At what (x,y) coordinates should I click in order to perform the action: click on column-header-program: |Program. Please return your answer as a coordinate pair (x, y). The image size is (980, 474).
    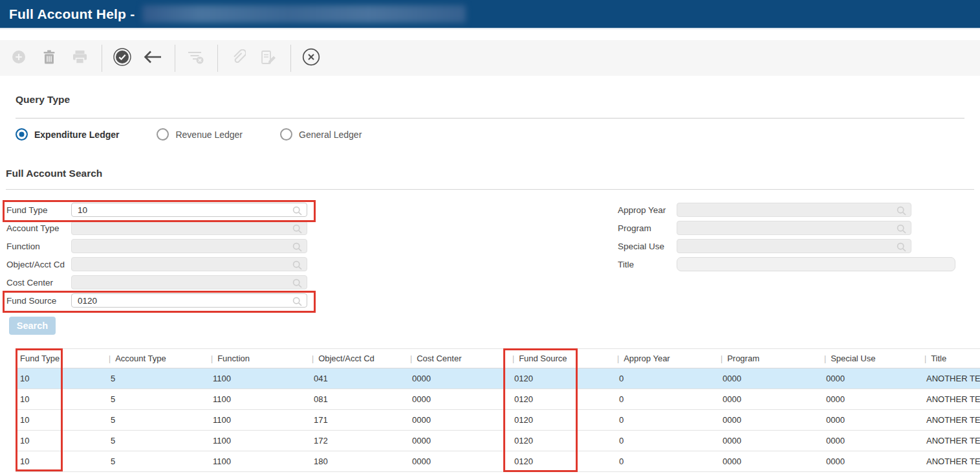
    Looking at the image, I should click on (770, 359).